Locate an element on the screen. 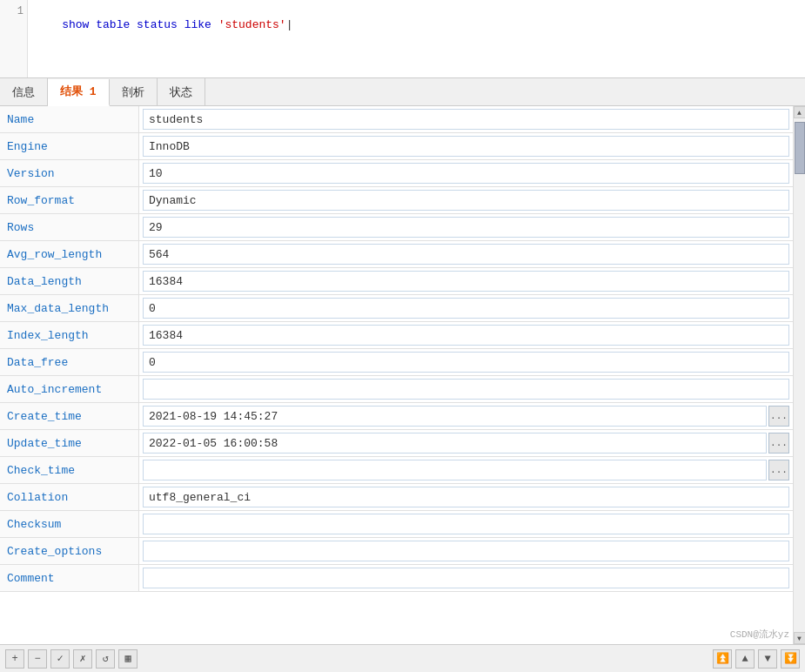  field-label-create_time: Create_time is located at coordinates (70, 416).